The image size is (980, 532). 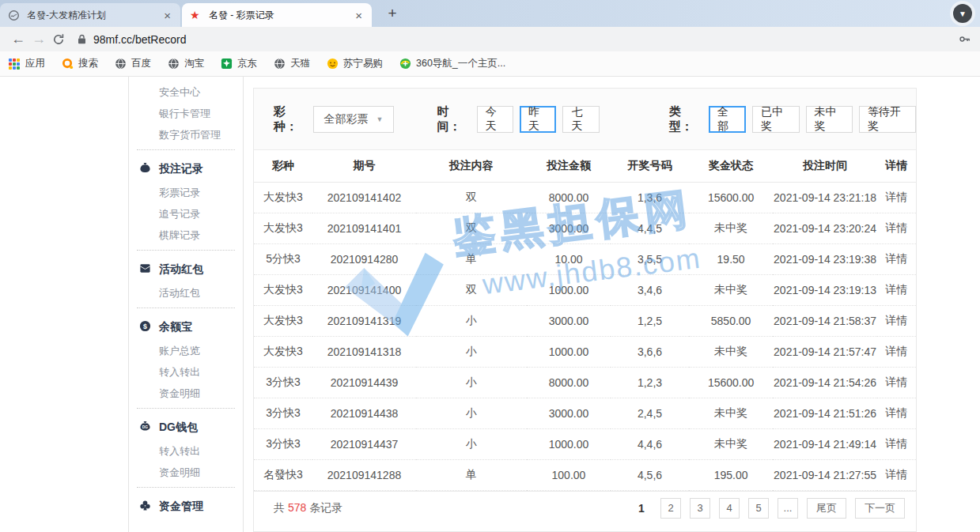 I want to click on page-button-3: 3, so click(x=700, y=508).